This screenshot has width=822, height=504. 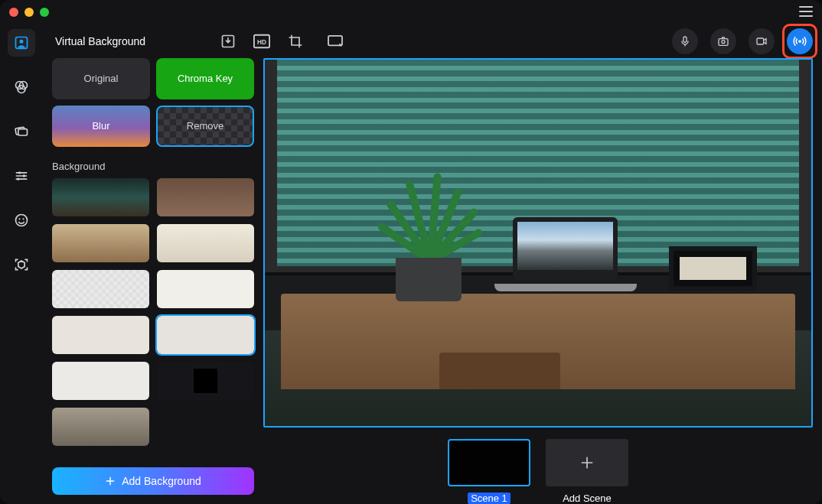 What do you see at coordinates (153, 481) in the screenshot?
I see `add-background-button: Add Background` at bounding box center [153, 481].